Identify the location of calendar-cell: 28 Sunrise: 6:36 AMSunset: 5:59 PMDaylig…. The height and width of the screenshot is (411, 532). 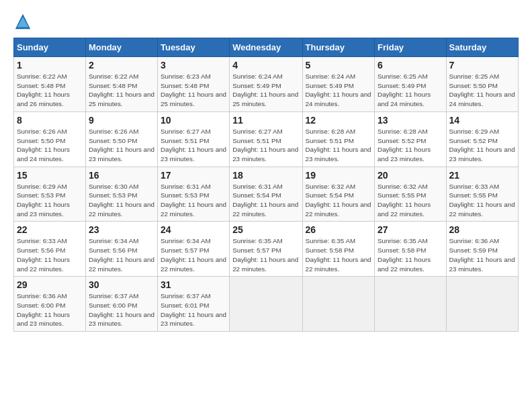
(482, 249).